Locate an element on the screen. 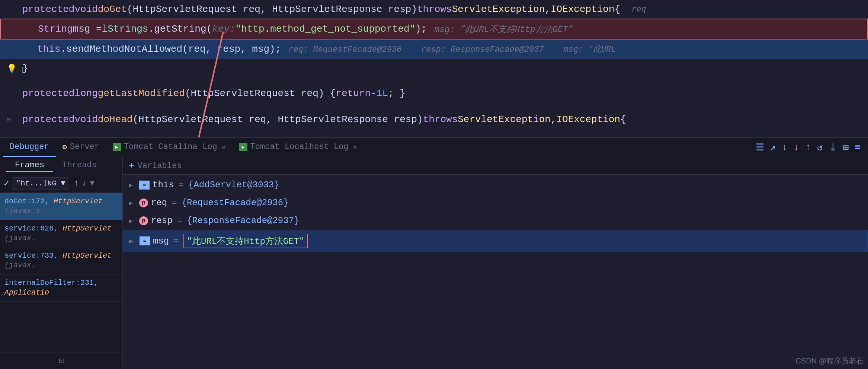  toolbar-rerun-icon: ↺ is located at coordinates (820, 147).